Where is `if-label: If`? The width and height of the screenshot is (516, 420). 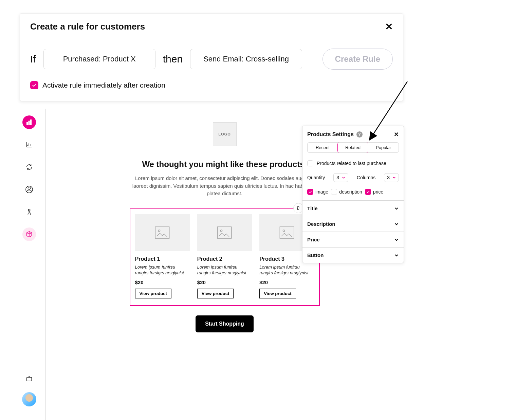
if-label: If is located at coordinates (33, 59).